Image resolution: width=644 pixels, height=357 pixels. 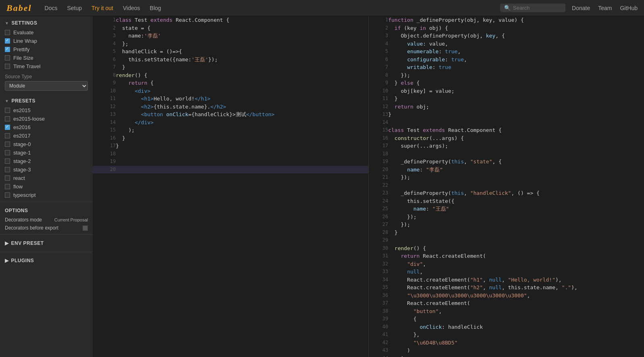 What do you see at coordinates (7, 32) in the screenshot?
I see `evaluate-checkbox` at bounding box center [7, 32].